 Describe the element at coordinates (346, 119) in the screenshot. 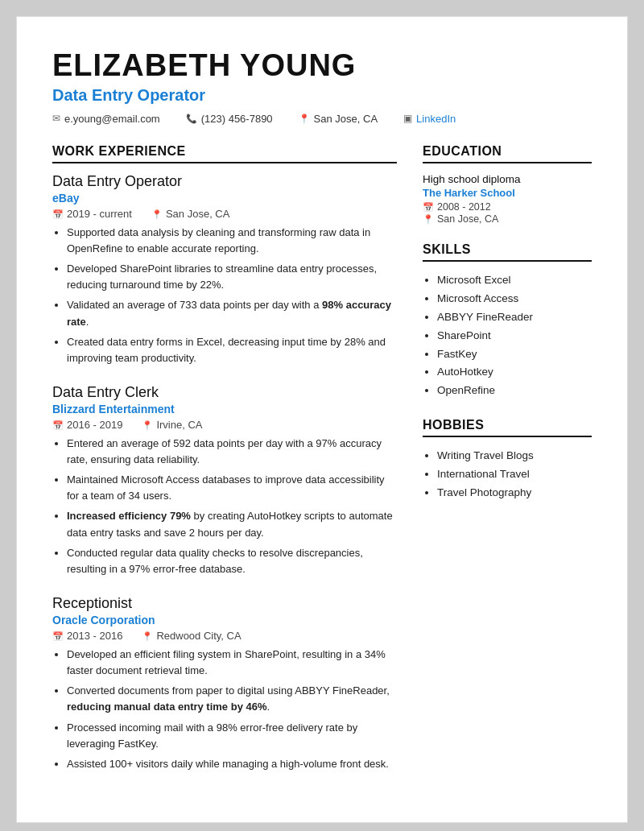

I see `location-value: San Jose, CA` at that location.